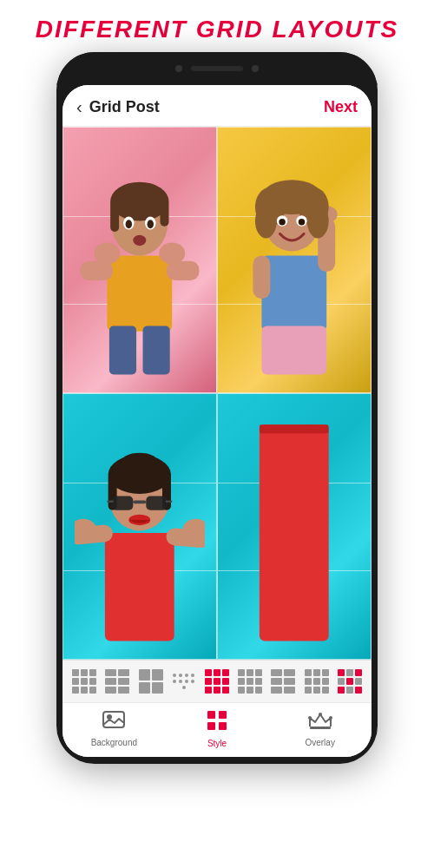 The image size is (434, 868). Describe the element at coordinates (217, 729) in the screenshot. I see `bottom-nav: Background Style` at that location.